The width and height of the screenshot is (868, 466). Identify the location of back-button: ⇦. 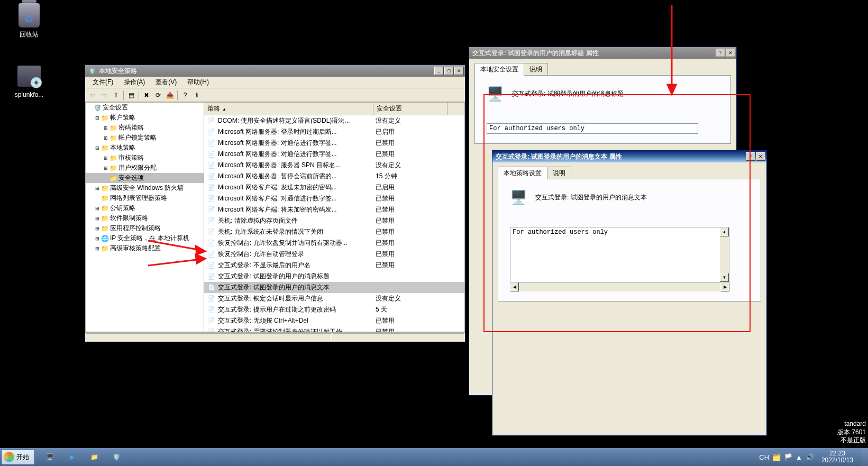
(93, 95).